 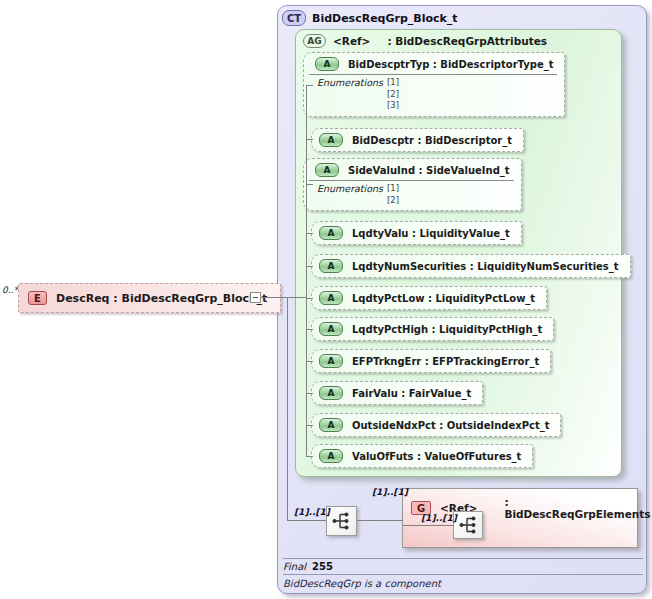 What do you see at coordinates (432, 329) in the screenshot?
I see `attribute-box: A LqdtyPctHigh : LiquidityPctHigh_t` at bounding box center [432, 329].